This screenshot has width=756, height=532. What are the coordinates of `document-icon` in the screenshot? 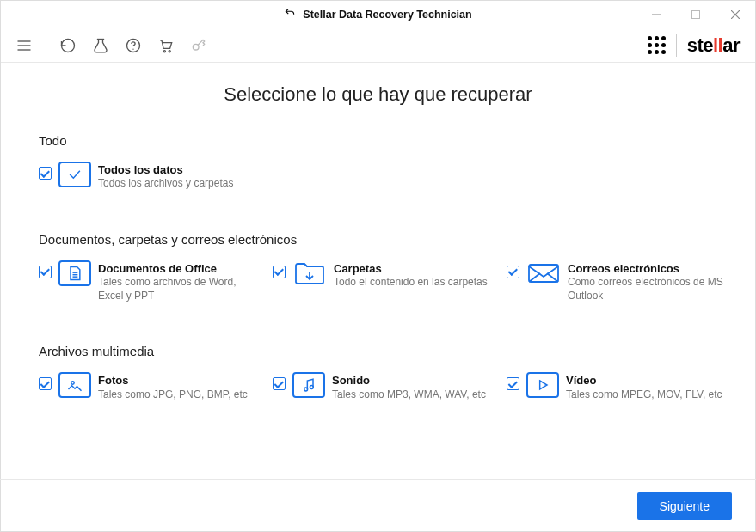 It's located at (75, 273).